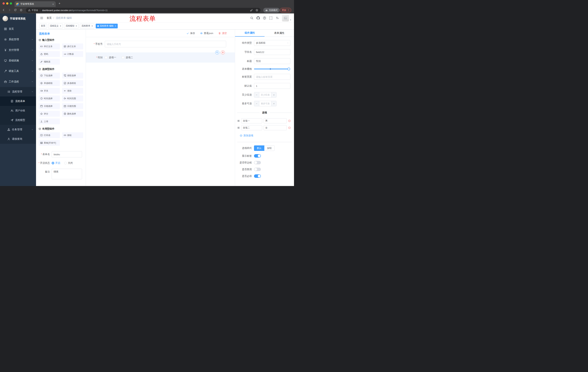  What do you see at coordinates (68, 163) in the screenshot?
I see `status-radio-off: 关闭` at bounding box center [68, 163].